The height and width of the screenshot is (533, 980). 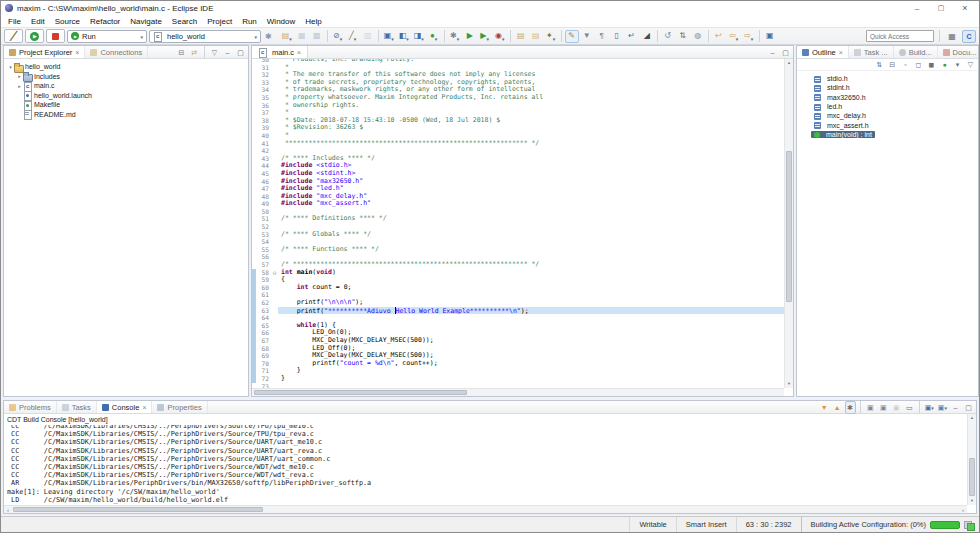 What do you see at coordinates (841, 52) in the screenshot?
I see `close-icon` at bounding box center [841, 52].